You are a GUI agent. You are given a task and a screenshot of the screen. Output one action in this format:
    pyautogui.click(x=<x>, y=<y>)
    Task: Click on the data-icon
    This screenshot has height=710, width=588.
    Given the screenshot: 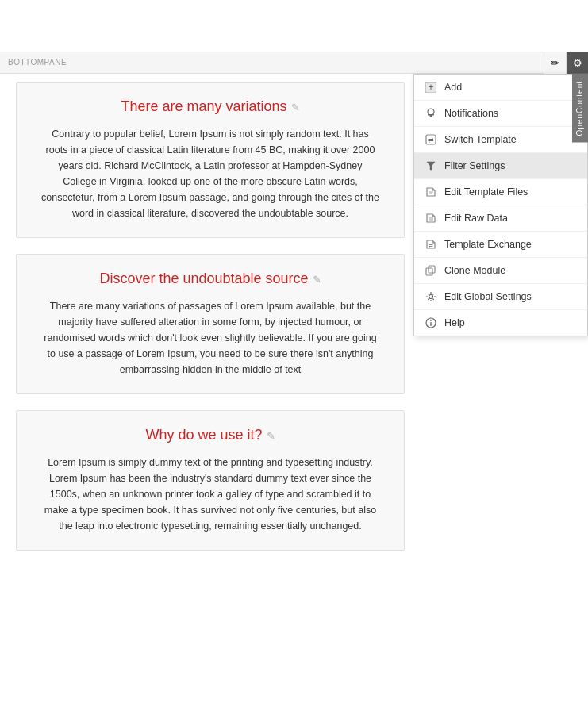 What is the action you would take?
    pyautogui.click(x=431, y=218)
    